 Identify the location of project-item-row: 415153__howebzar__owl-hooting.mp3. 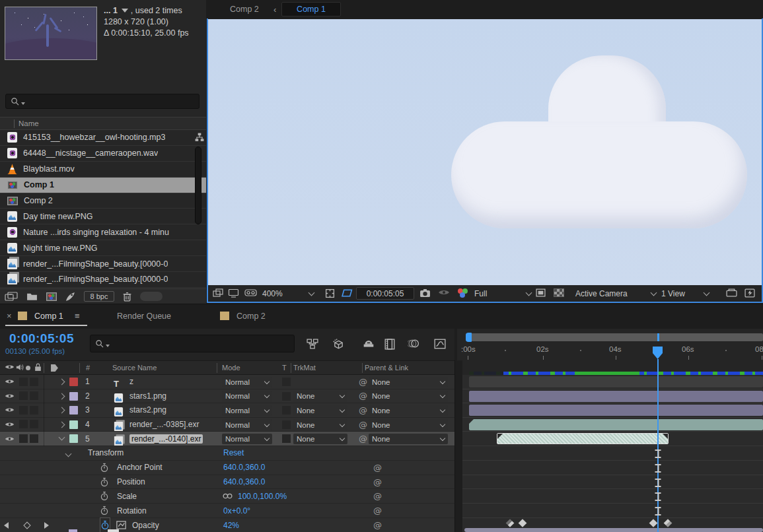
(103, 138).